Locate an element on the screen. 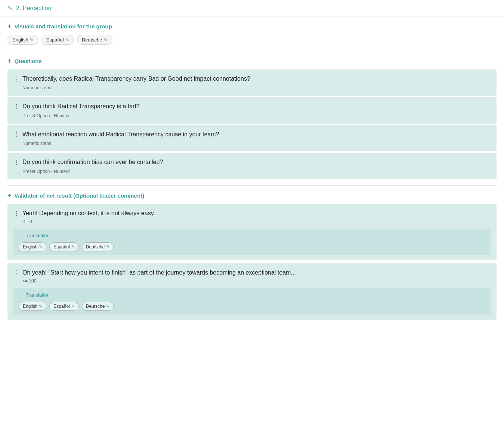 The width and height of the screenshot is (504, 421). validator-plus-button: + is located at coordinates (10, 196).